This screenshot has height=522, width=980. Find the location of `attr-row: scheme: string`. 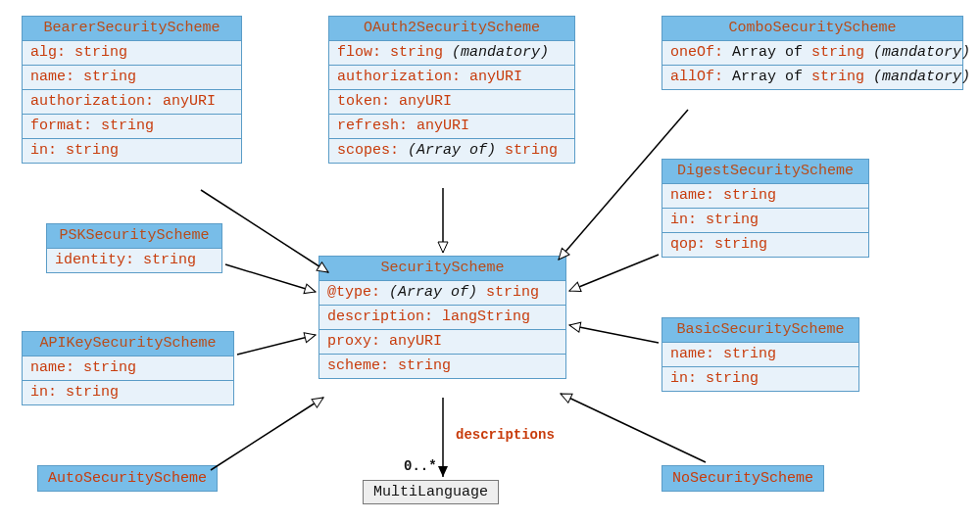

attr-row: scheme: string is located at coordinates (443, 366).